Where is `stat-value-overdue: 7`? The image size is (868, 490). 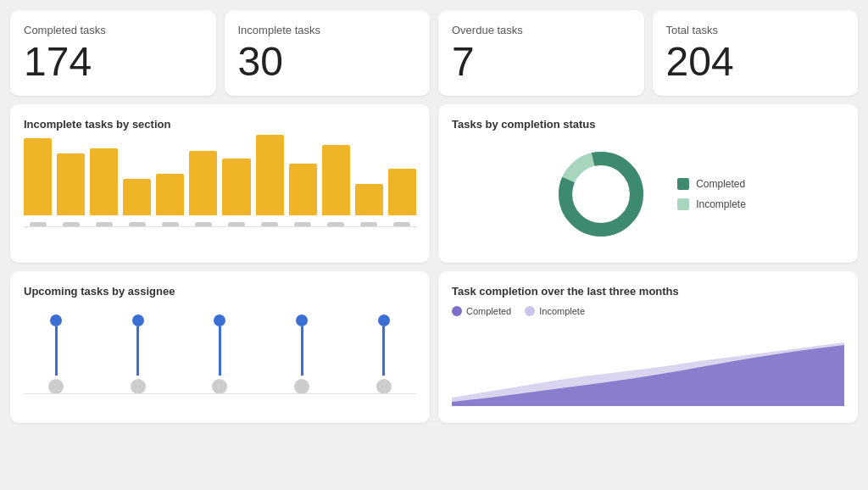
stat-value-overdue: 7 is located at coordinates (541, 62).